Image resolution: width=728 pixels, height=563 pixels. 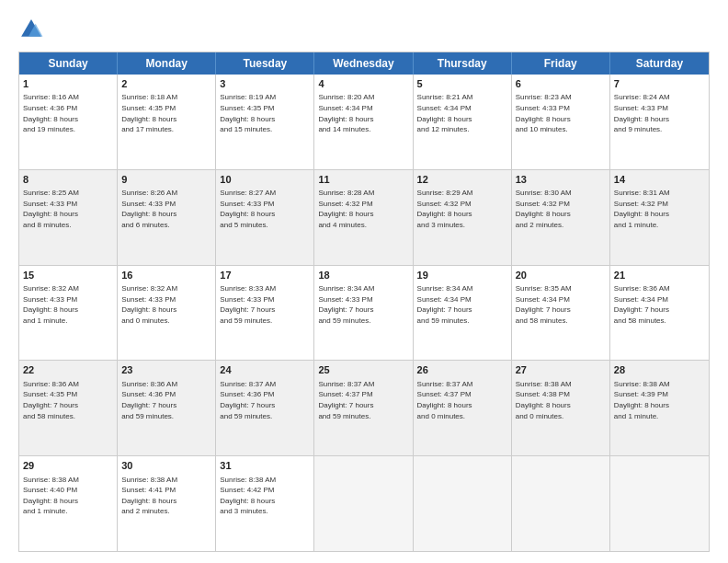 What do you see at coordinates (166, 180) in the screenshot?
I see `day-number: 9` at bounding box center [166, 180].